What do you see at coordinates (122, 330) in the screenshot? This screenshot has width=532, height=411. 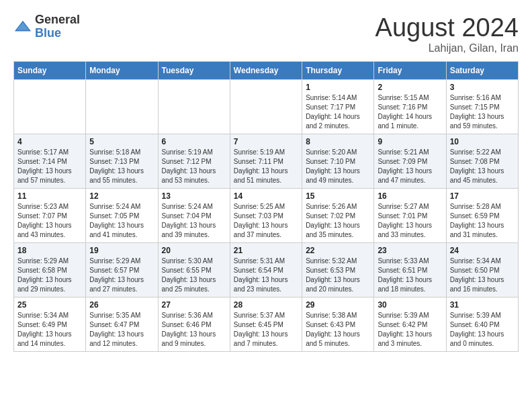 I see `day-info: Sunrise: 5:35 AM Sunset: 6:47 PM Dayligh…` at bounding box center [122, 330].